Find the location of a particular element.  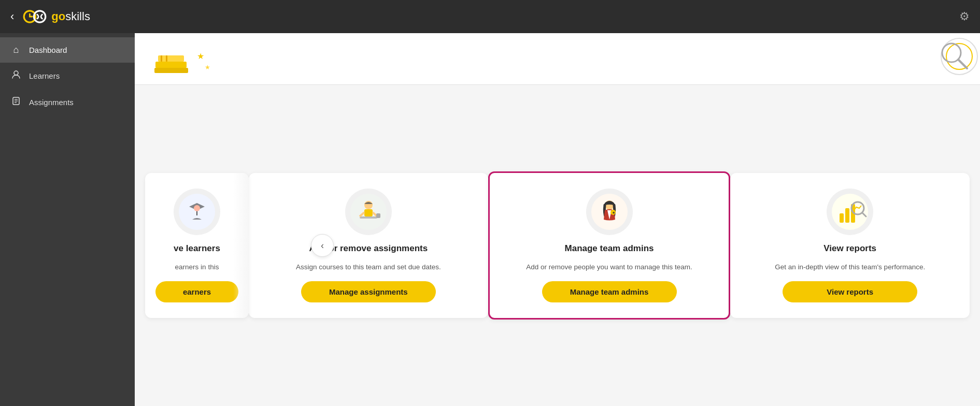

banner: ★ ★ is located at coordinates (558, 59).